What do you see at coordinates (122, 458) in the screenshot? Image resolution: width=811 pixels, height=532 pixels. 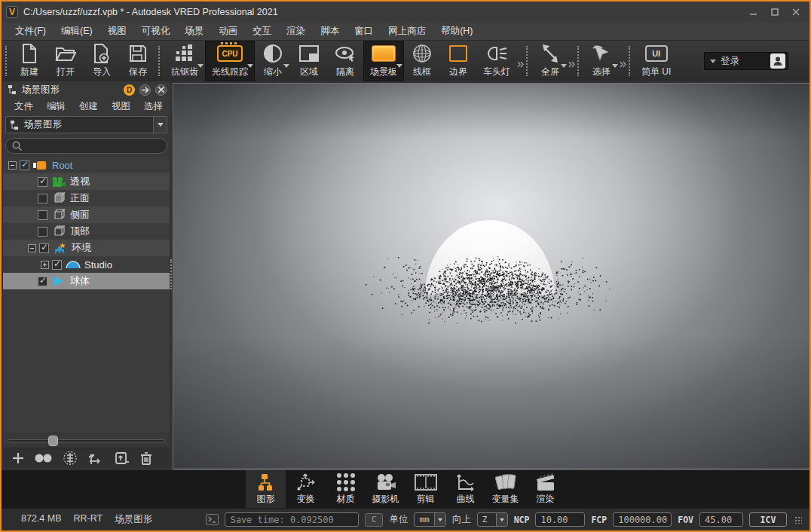 I see `paste-up-icon` at bounding box center [122, 458].